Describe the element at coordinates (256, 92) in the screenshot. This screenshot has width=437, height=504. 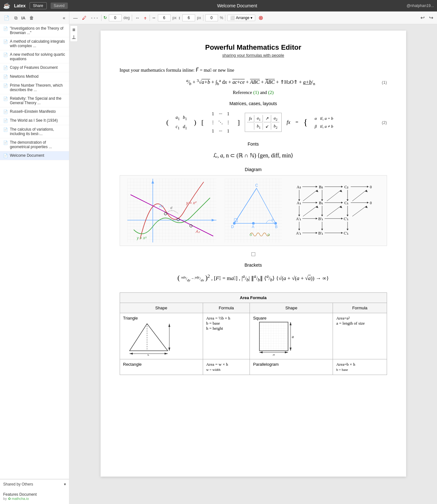
I see `ref-1: (1)` at that location.